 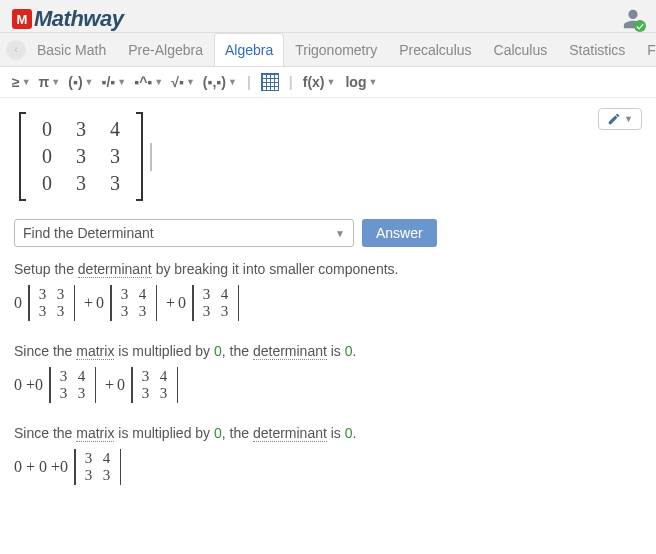 I want to click on tab-statistics: Statistics, so click(x=597, y=50).